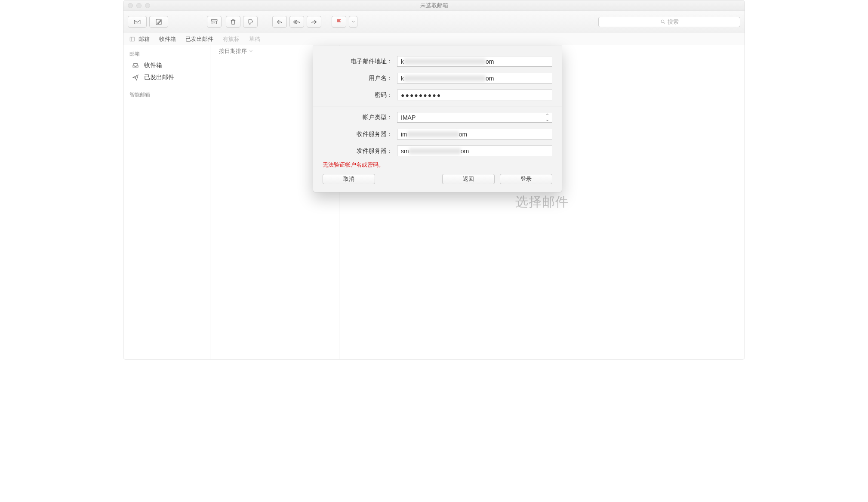 The height and width of the screenshot is (502, 868). I want to click on sidebar-toggle: 邮箱, so click(139, 39).